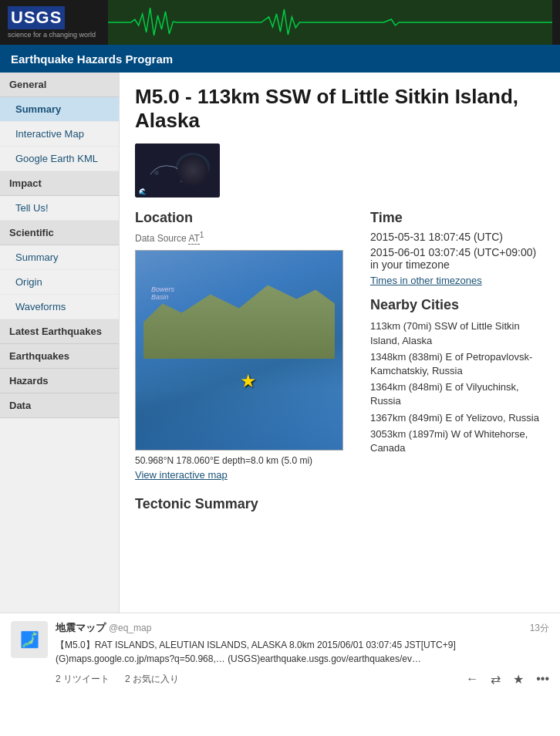 The height and width of the screenshot is (736, 560). Describe the element at coordinates (457, 364) in the screenshot. I see `nearby-city-2: 1348km (838mi) E of Petropavlovsk-Kamcha…` at that location.